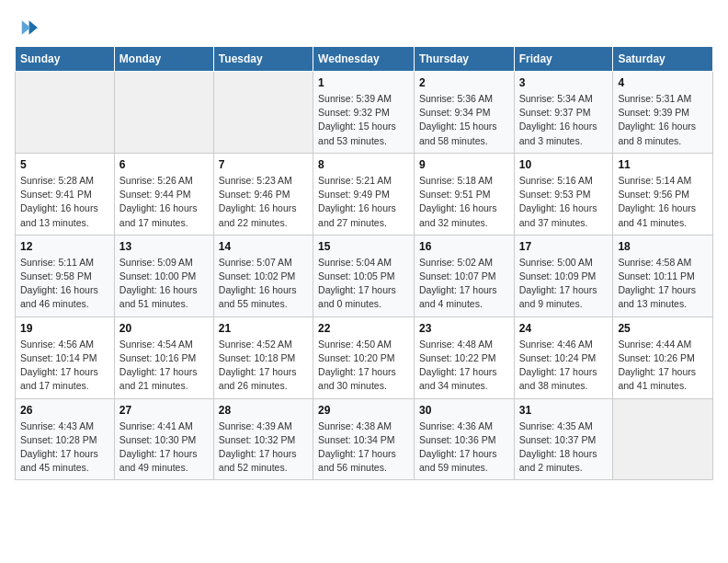 The width and height of the screenshot is (728, 563). What do you see at coordinates (29, 28) in the screenshot?
I see `logo` at bounding box center [29, 28].